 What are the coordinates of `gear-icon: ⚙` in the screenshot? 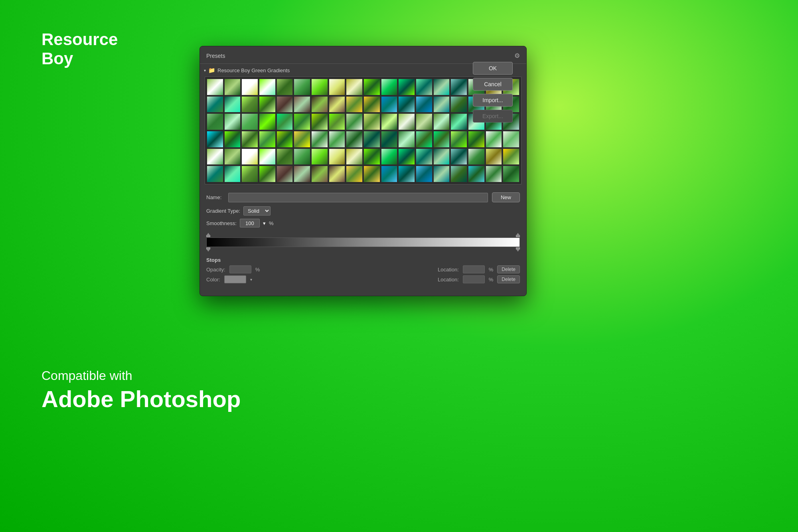 It's located at (517, 56).